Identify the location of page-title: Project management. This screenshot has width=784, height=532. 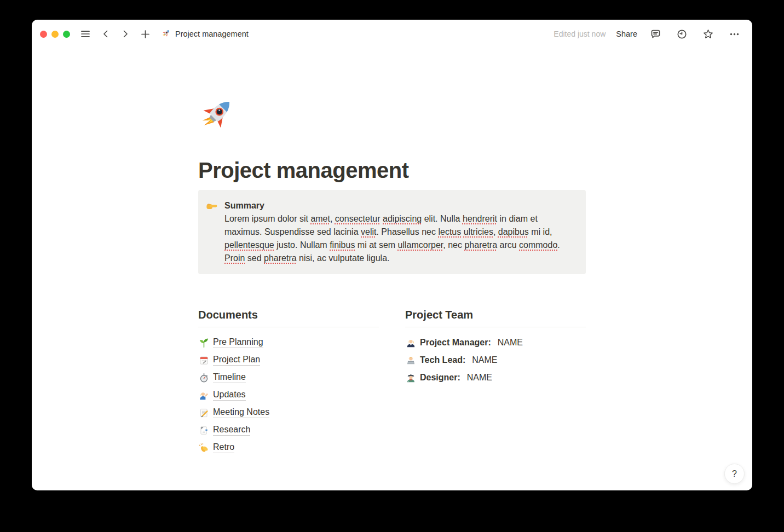
(392, 171).